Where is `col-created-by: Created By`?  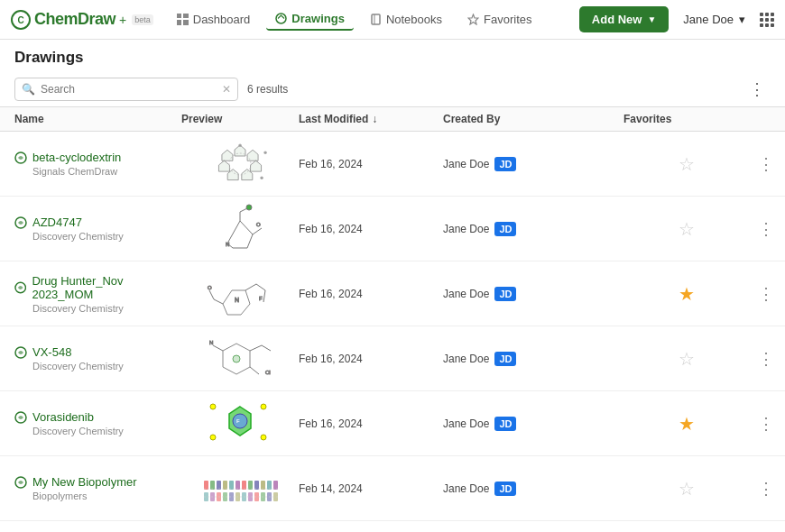 col-created-by: Created By is located at coordinates (533, 119).